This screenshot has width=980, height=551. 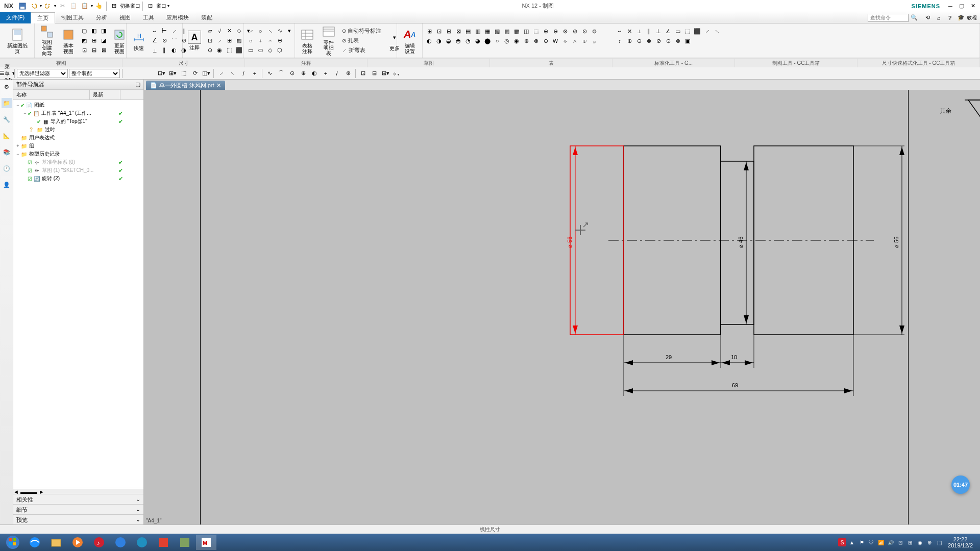 I want to click on gc-b5: ◔, so click(x=468, y=41).